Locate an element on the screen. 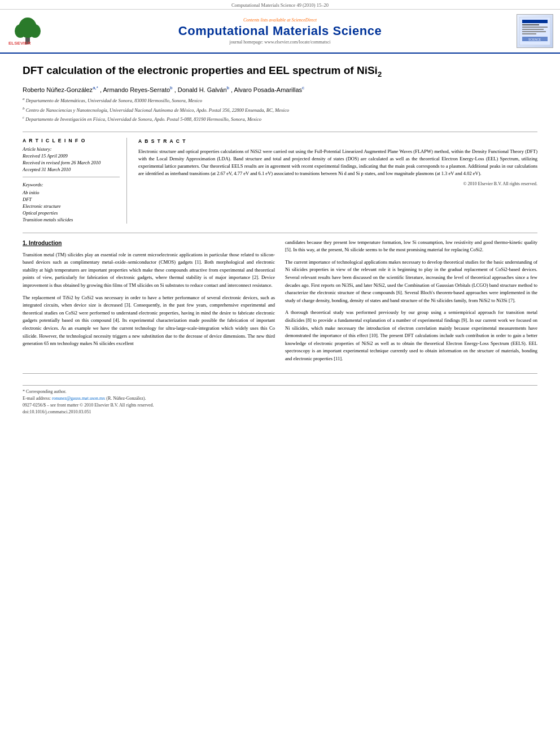  svg-text: SCIENCE is located at coordinates (535, 40).